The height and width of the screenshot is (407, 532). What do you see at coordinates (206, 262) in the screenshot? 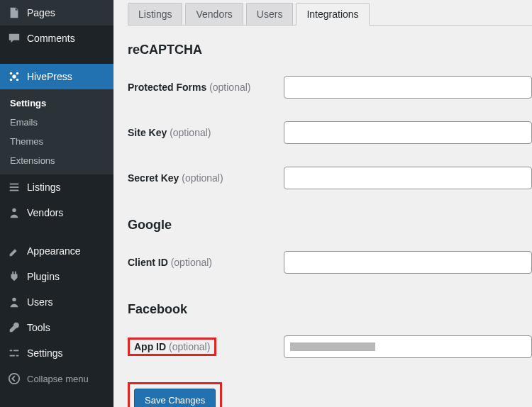
I see `label-client-id: Client ID (optional)` at bounding box center [206, 262].